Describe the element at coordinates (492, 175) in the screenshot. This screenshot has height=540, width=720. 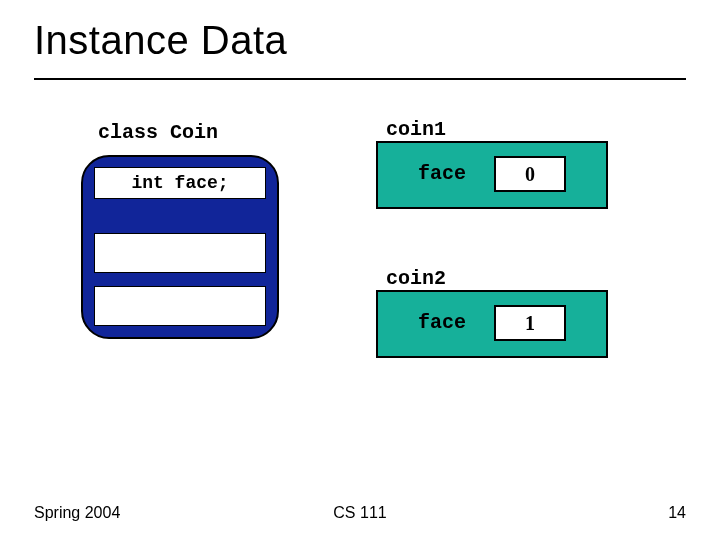
I see `instance1-box` at that location.